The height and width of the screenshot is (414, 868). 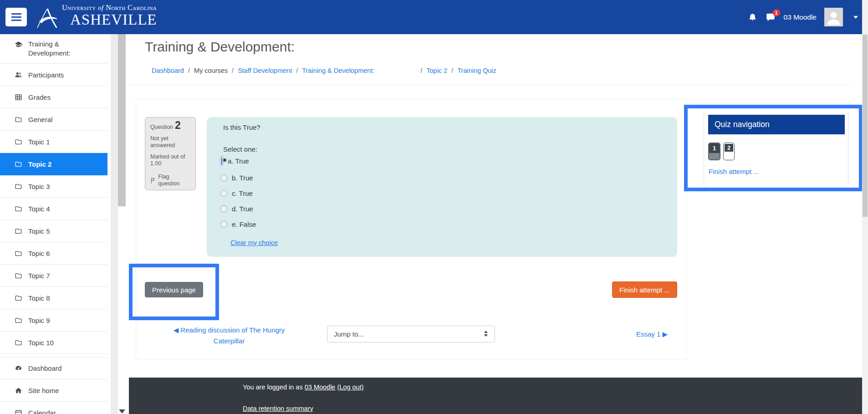 What do you see at coordinates (162, 127) in the screenshot?
I see `question-label: Question` at bounding box center [162, 127].